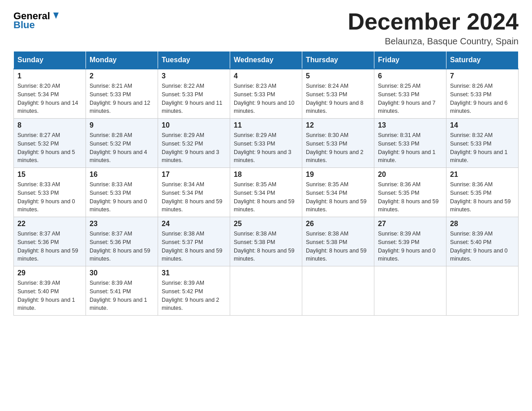  Describe the element at coordinates (482, 76) in the screenshot. I see `day-number: 7` at that location.